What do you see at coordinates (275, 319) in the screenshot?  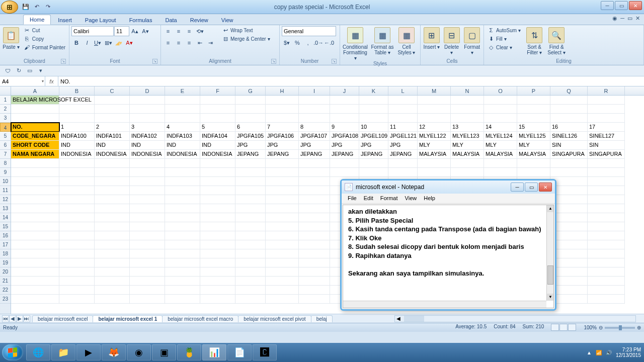 I see `sheet-tab-3: belajar microsoft excel pivot` at bounding box center [275, 319].